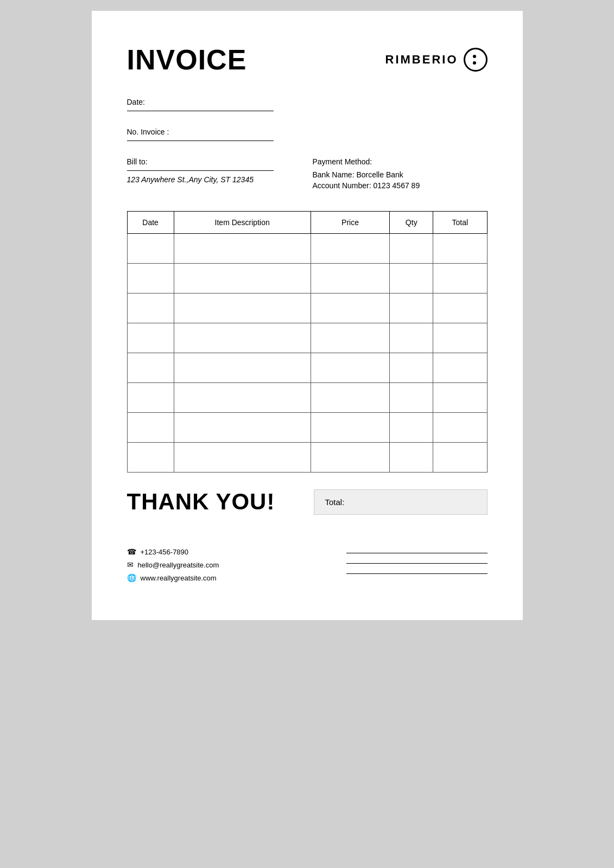 The image size is (614, 868). What do you see at coordinates (173, 565) in the screenshot?
I see `contact-email: ✉ hello@reallygreatsite.com` at bounding box center [173, 565].